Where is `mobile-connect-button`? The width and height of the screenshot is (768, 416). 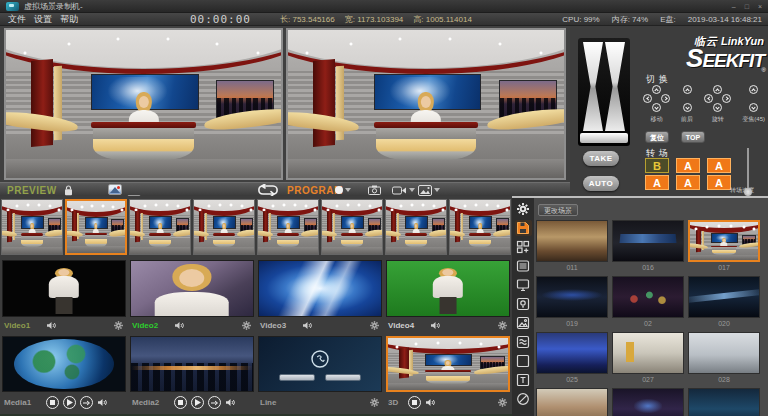
mobile-connect-button is located at coordinates (344, 378).